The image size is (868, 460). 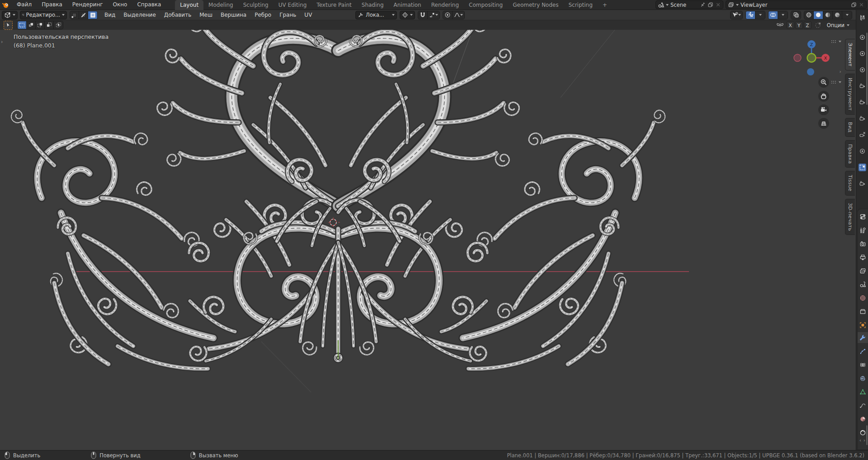 I want to click on properties-tab-data, so click(x=863, y=392).